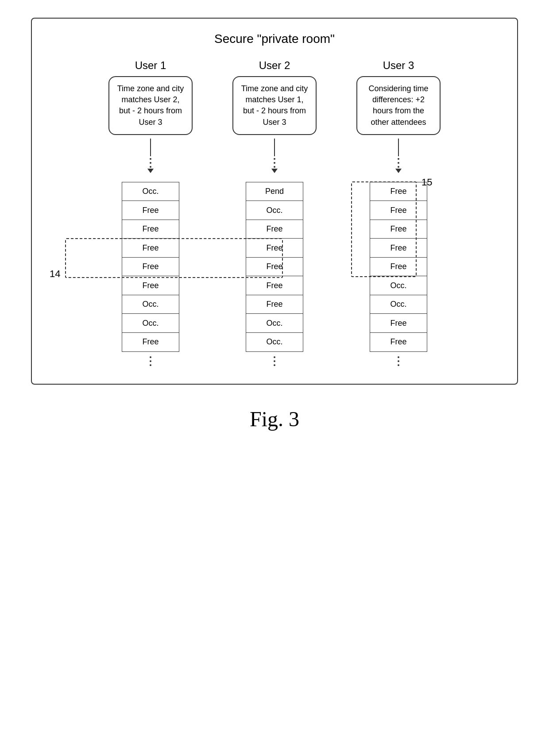  What do you see at coordinates (151, 342) in the screenshot?
I see `cal1-cell9: Free` at bounding box center [151, 342].